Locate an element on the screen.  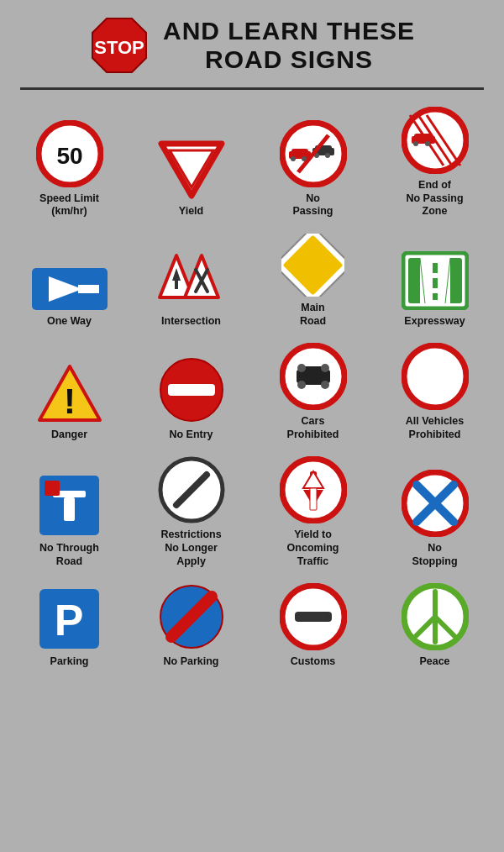
sign-label-expressway: Expressway is located at coordinates (434, 322).